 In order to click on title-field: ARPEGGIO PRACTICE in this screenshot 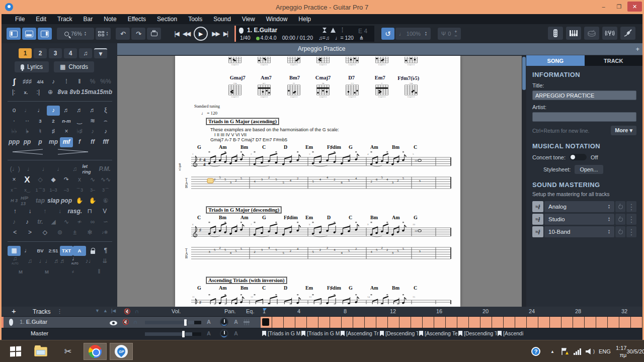, I will do `click(585, 96)`.